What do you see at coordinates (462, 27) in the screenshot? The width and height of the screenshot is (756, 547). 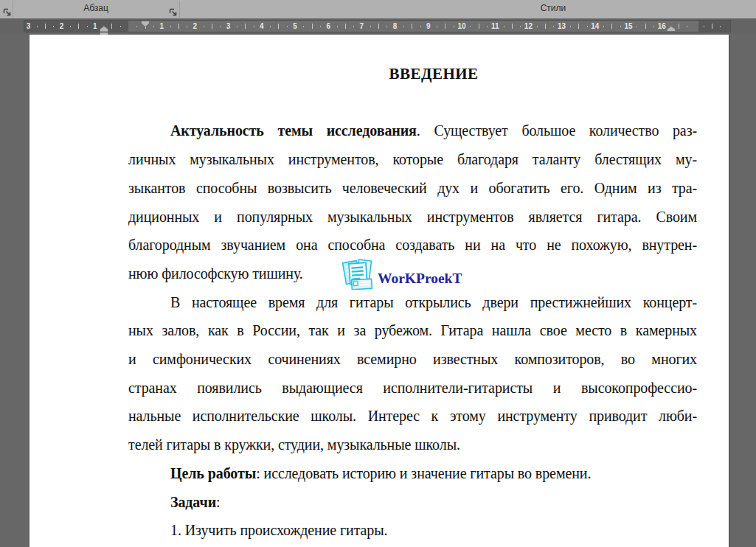 I see `ruler-number: 10` at bounding box center [462, 27].